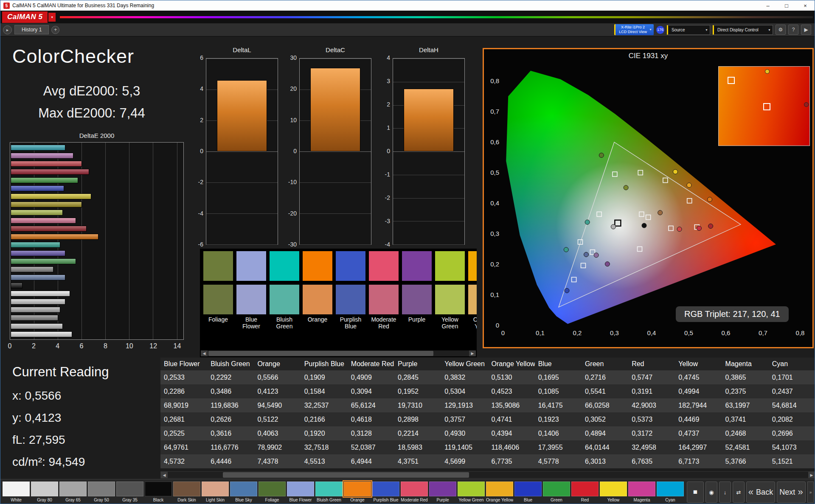  I want to click on palette-item-magenta: Magenta, so click(642, 492).